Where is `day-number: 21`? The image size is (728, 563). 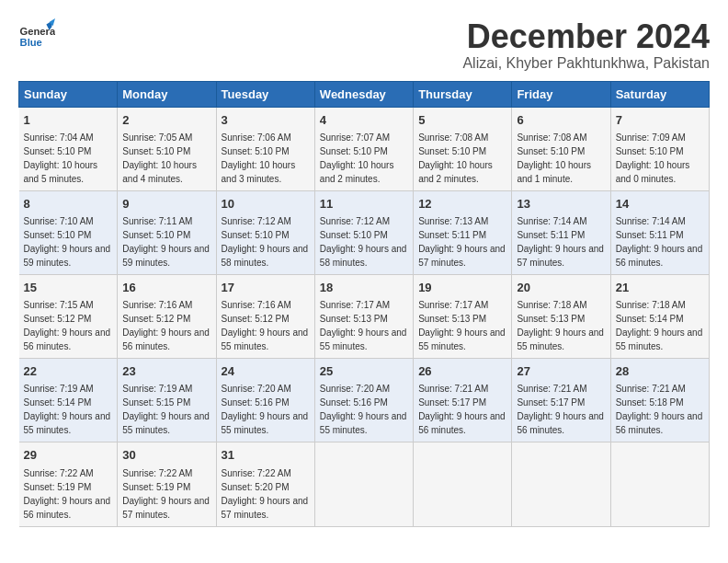 day-number: 21 is located at coordinates (660, 288).